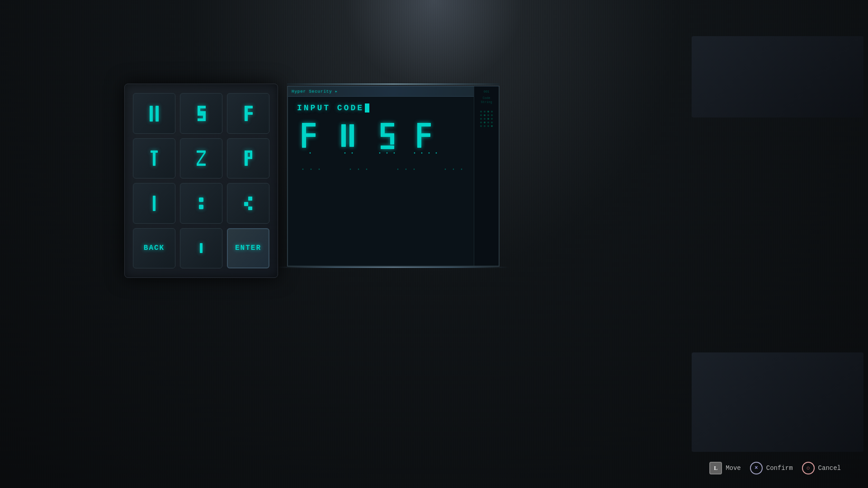 Image resolution: width=868 pixels, height=488 pixels. I want to click on bottom-controls: L Move × Confirm ○ Cancel, so click(775, 468).